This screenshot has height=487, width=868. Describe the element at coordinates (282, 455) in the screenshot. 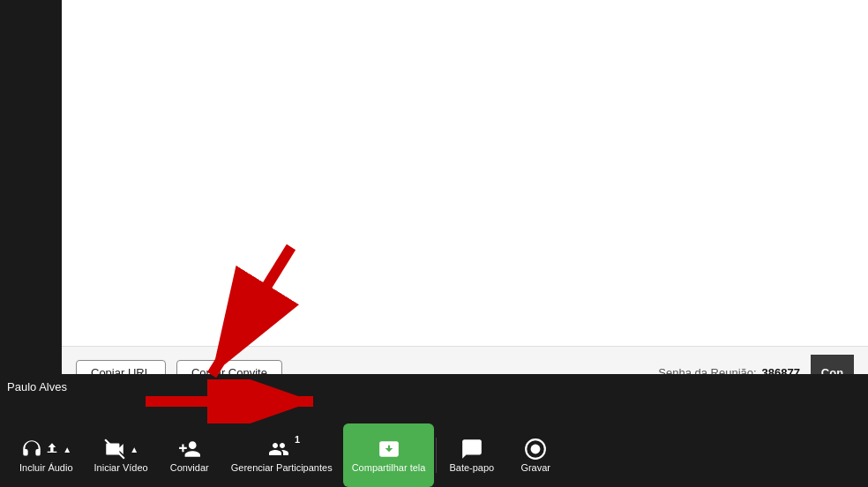

I see `toolbar-item-participants: 1 Gerenciar Participantes` at that location.